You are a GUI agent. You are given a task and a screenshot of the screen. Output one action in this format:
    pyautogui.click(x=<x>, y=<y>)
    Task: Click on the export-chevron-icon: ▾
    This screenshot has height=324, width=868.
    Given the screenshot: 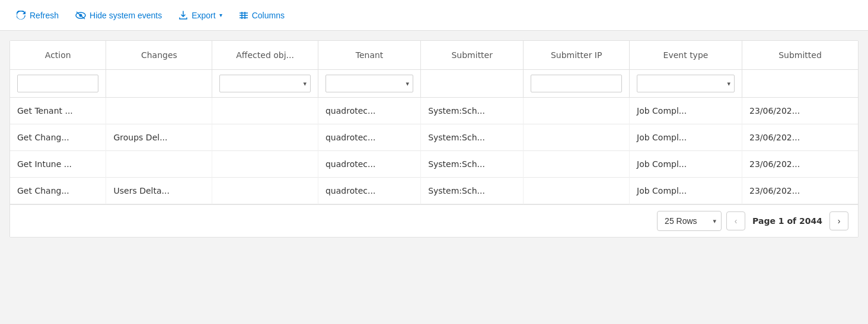 What is the action you would take?
    pyautogui.click(x=221, y=15)
    